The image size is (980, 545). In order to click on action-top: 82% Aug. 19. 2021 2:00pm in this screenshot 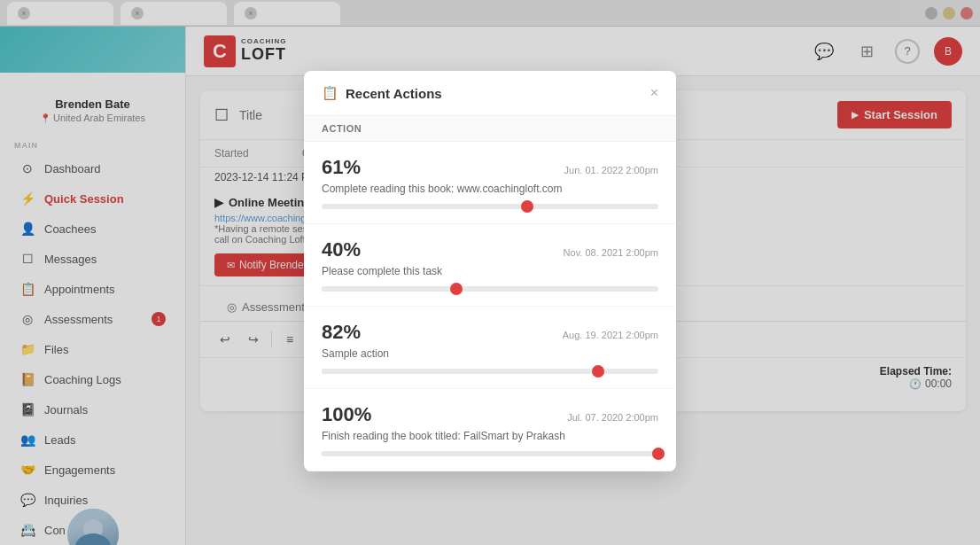, I will do `click(490, 332)`.